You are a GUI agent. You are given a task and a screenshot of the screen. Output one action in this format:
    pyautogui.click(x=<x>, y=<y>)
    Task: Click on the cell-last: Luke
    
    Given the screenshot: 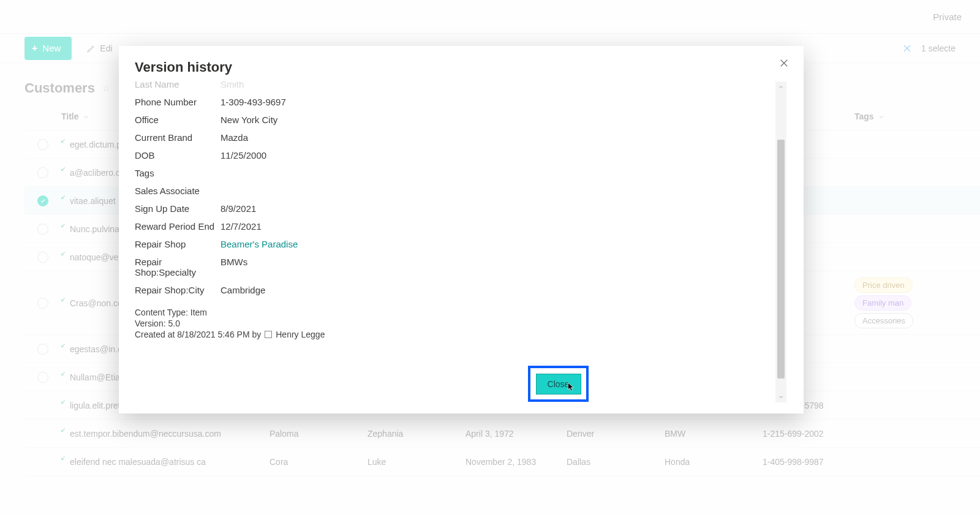 What is the action you would take?
    pyautogui.click(x=417, y=462)
    